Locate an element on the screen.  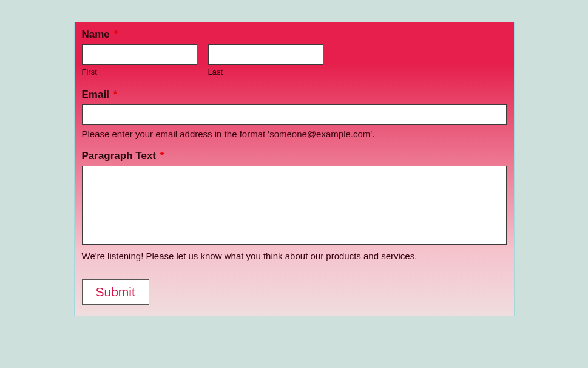
last-name-input is located at coordinates (266, 55).